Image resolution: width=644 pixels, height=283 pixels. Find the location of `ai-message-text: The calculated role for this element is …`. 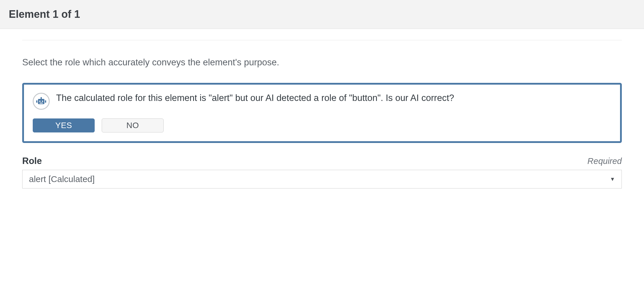

ai-message-text: The calculated role for this element is … is located at coordinates (255, 98).